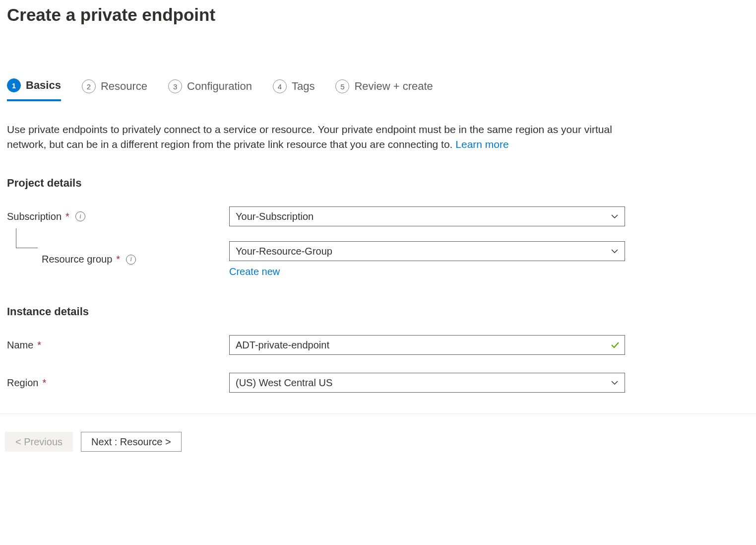 This screenshot has width=756, height=545. What do you see at coordinates (294, 90) in the screenshot?
I see `tab-tags: 4 Tags` at bounding box center [294, 90].